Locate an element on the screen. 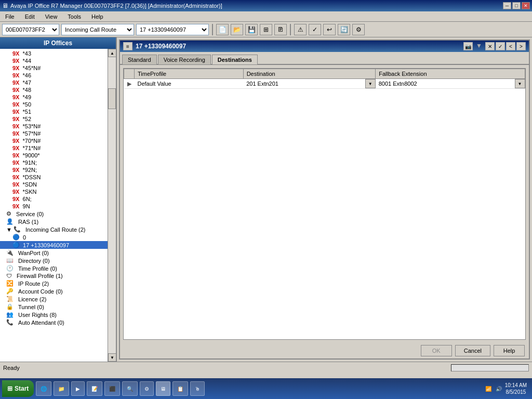  toolbar-btn-back: ↩ is located at coordinates (329, 30).